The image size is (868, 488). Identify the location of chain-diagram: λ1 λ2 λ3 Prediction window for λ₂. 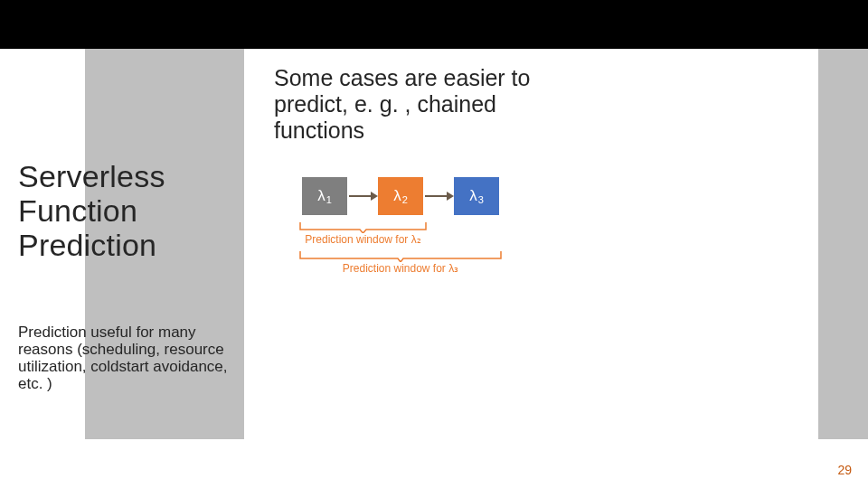
(420, 226).